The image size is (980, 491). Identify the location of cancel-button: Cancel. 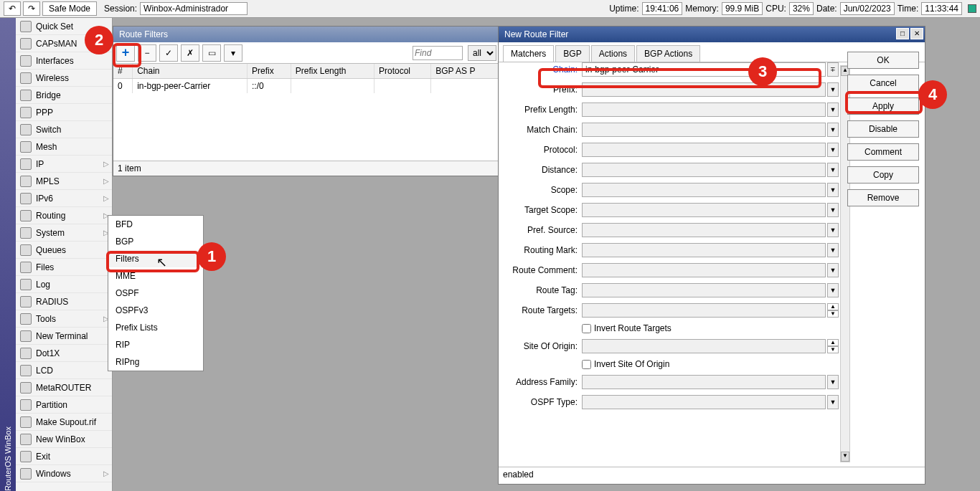
(883, 83).